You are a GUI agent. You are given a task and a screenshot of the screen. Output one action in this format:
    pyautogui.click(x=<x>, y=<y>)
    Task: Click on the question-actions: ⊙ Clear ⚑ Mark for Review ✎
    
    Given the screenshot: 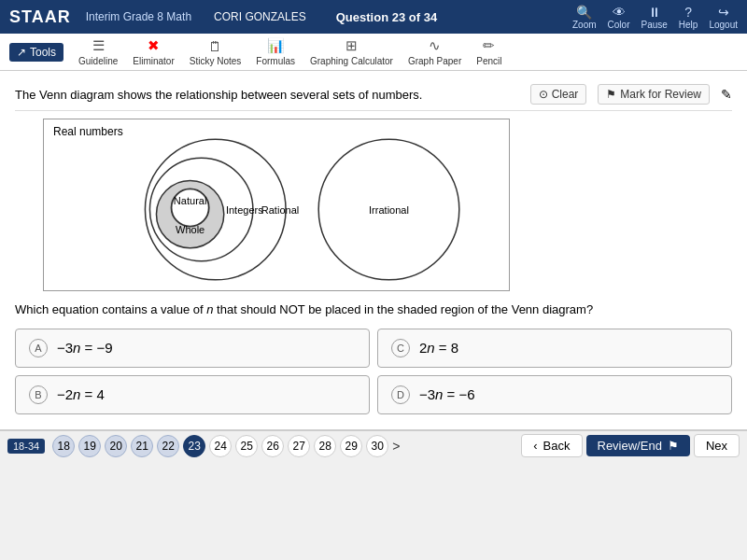 What is the action you would take?
    pyautogui.click(x=631, y=94)
    